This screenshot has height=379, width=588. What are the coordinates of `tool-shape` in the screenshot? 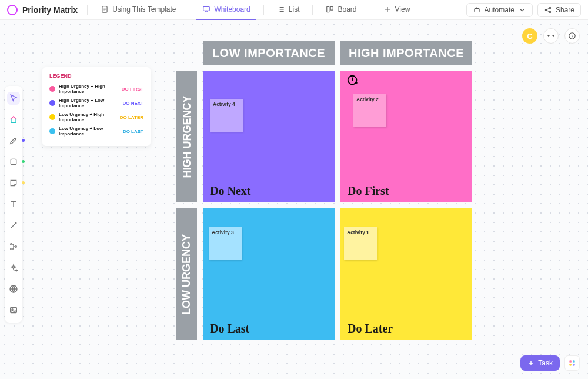 It's located at (14, 162).